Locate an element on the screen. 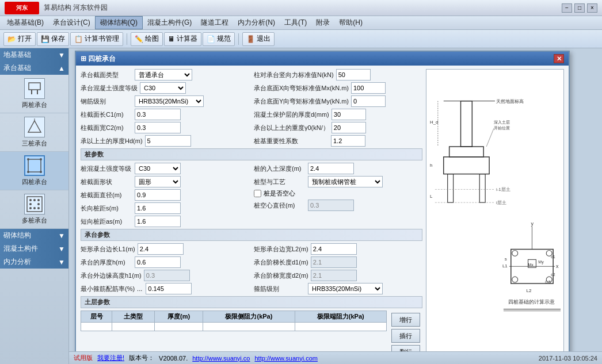  row-axial: 柱对承台竖向力标准值N(kN) is located at coordinates (338, 75).